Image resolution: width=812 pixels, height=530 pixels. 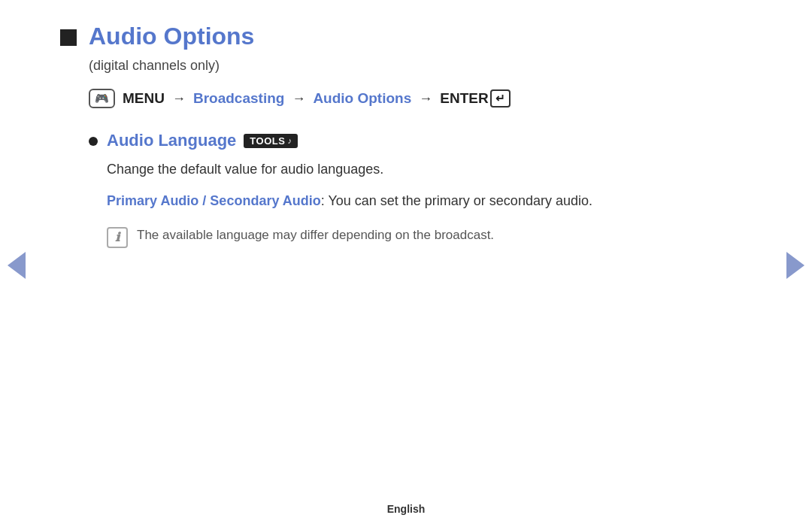 What do you see at coordinates (144, 98) in the screenshot?
I see `menu-label: MENU` at bounding box center [144, 98].